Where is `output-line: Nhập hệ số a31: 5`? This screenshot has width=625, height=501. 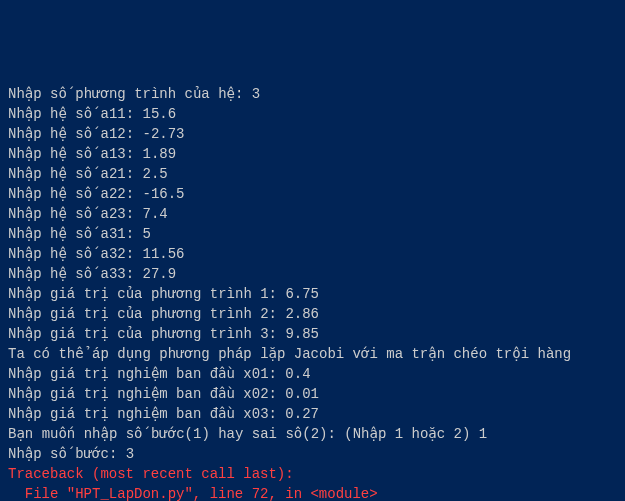 output-line: Nhập hệ số a31: 5 is located at coordinates (312, 234).